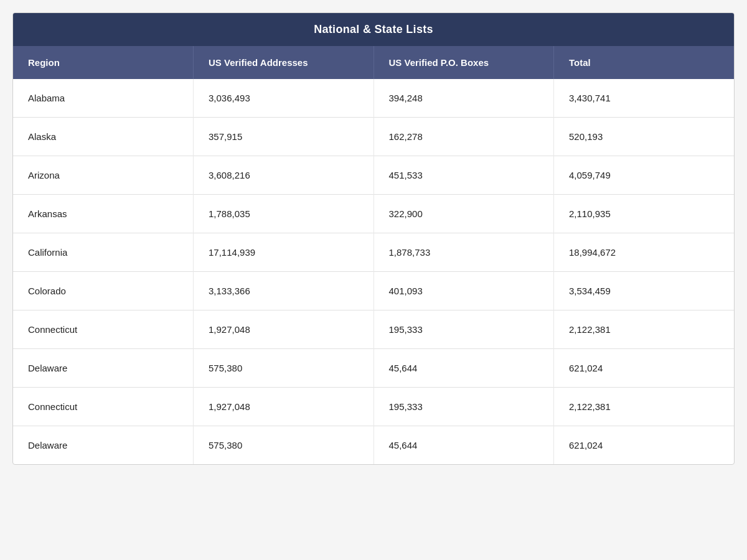 This screenshot has height=560, width=747. What do you see at coordinates (103, 214) in the screenshot?
I see `cell-region: Arkansas` at bounding box center [103, 214].